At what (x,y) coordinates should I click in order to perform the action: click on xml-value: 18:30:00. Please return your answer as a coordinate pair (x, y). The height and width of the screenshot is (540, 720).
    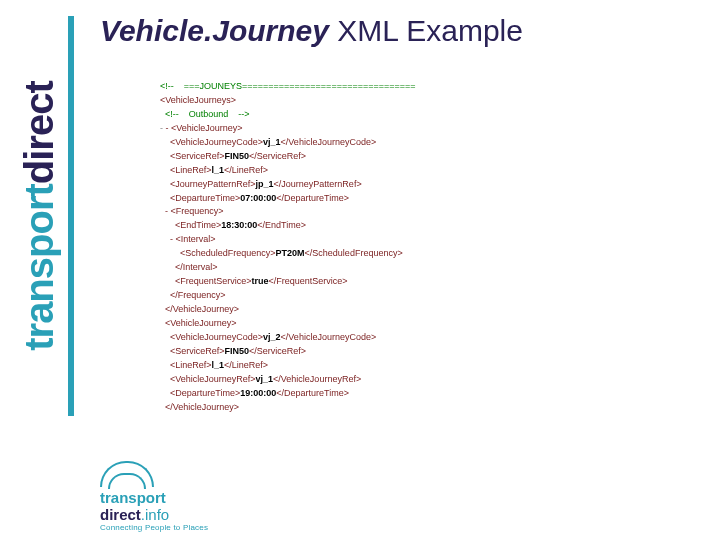
    Looking at the image, I should click on (239, 225).